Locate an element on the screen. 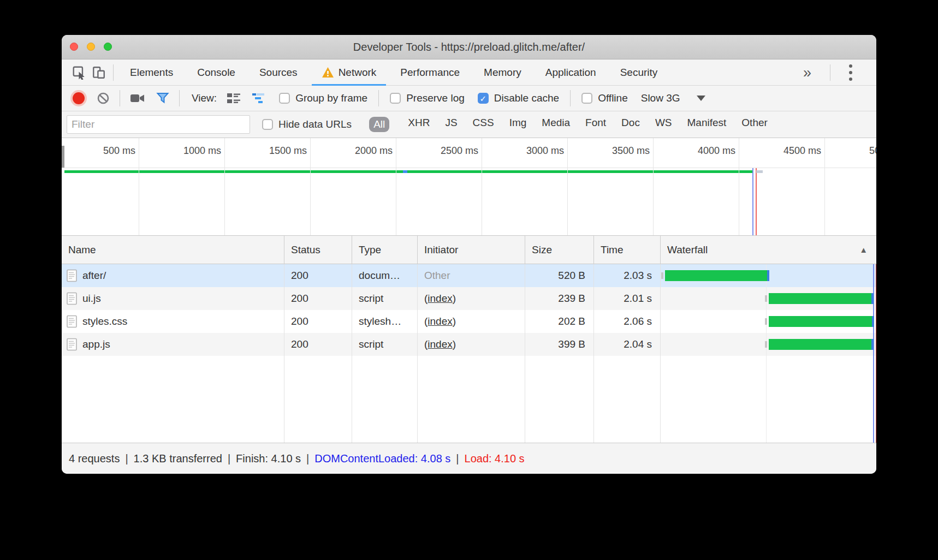  summary-item: Load: 4.10 s is located at coordinates (495, 458).